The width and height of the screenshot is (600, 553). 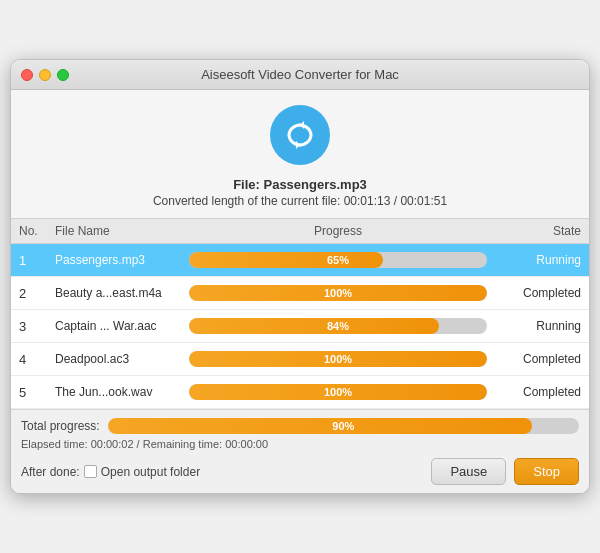 What do you see at coordinates (338, 326) in the screenshot?
I see `progress-bar: 84%` at bounding box center [338, 326].